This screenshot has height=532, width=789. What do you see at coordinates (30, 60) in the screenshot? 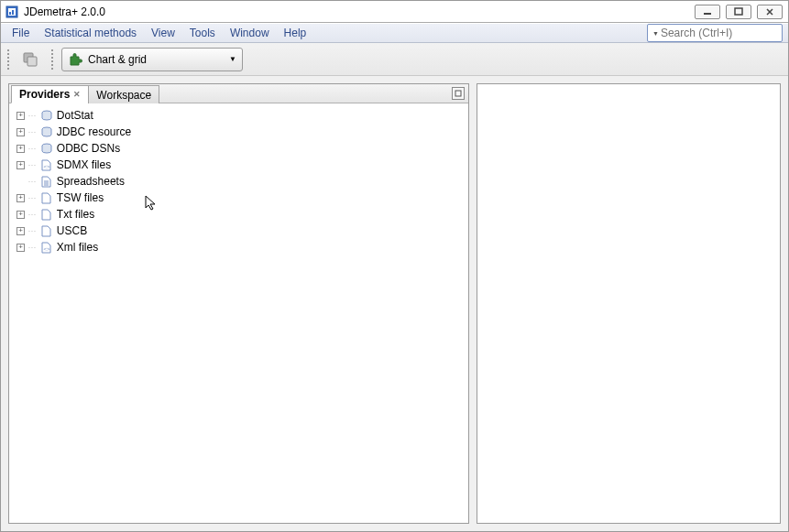
I see `copy-icon` at bounding box center [30, 60].